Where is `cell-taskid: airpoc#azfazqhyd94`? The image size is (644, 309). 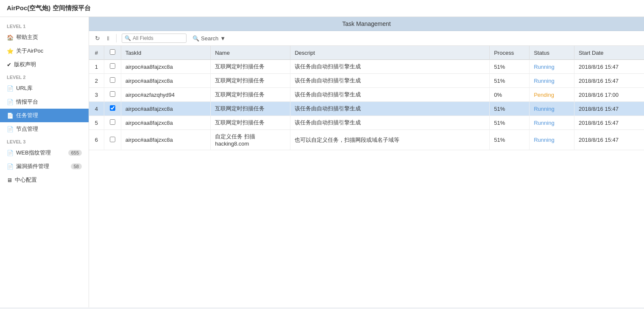
cell-taskid: airpoc#azfazqhyd94 is located at coordinates (166, 95).